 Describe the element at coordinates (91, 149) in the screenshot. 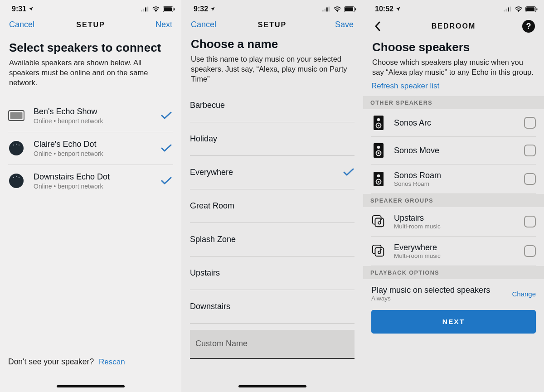

I see `speaker-row: Claire's Echo Dot Online • benport netwo…` at that location.